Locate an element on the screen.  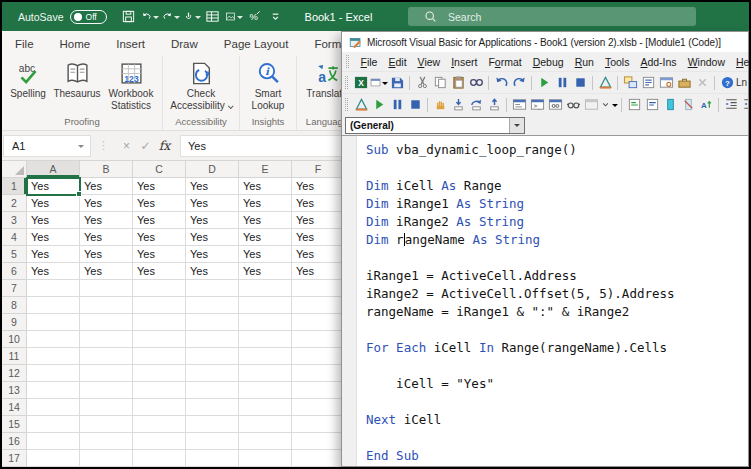
cell-a7 is located at coordinates (54, 288).